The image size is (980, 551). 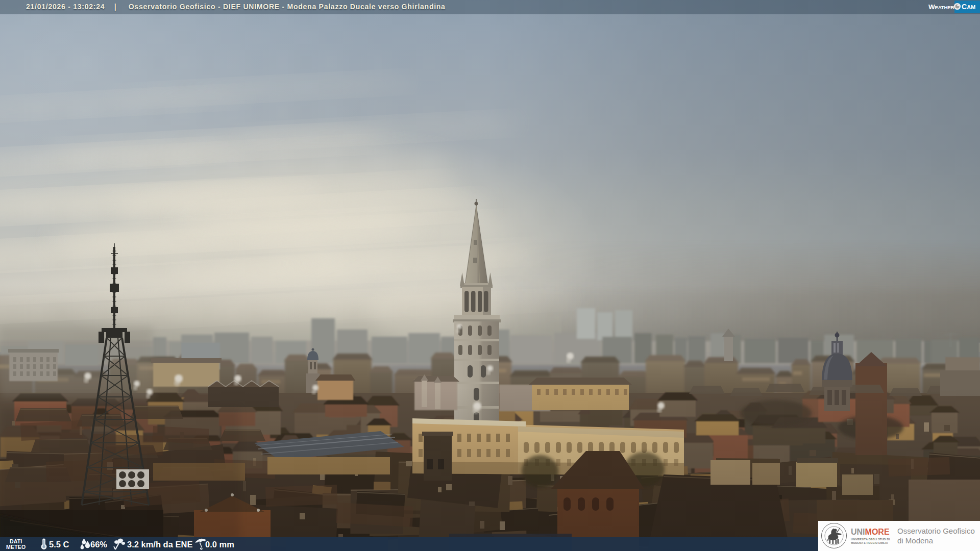 I want to click on svg-text: Osservatorio Geofisico, so click(x=936, y=531).